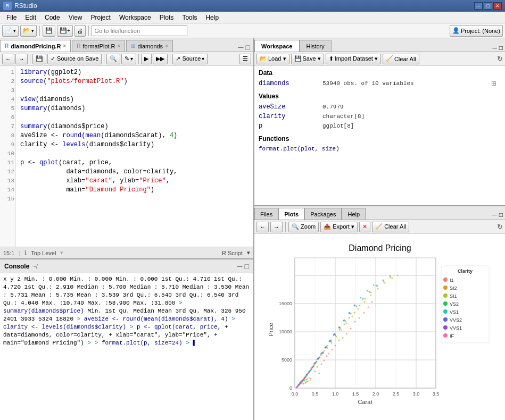 This screenshot has width=505, height=420. Describe the element at coordinates (65, 31) in the screenshot. I see `save-all-button: 💾+` at that location.